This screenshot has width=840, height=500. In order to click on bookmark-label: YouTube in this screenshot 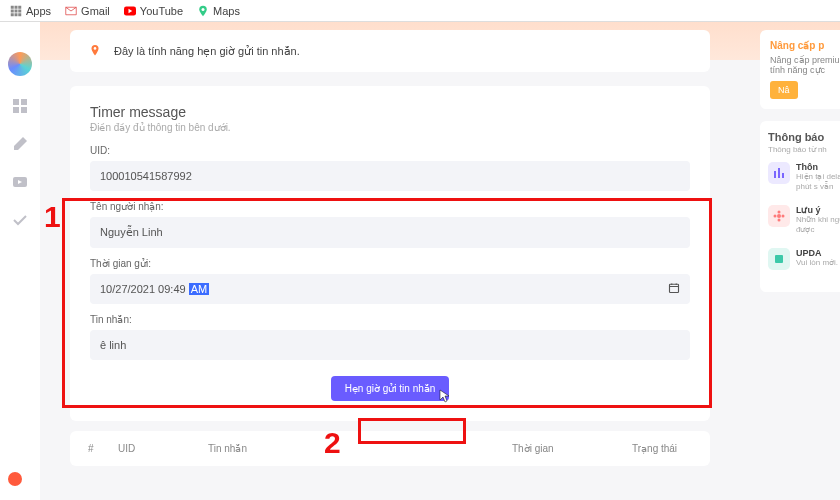, I will do `click(162, 11)`.